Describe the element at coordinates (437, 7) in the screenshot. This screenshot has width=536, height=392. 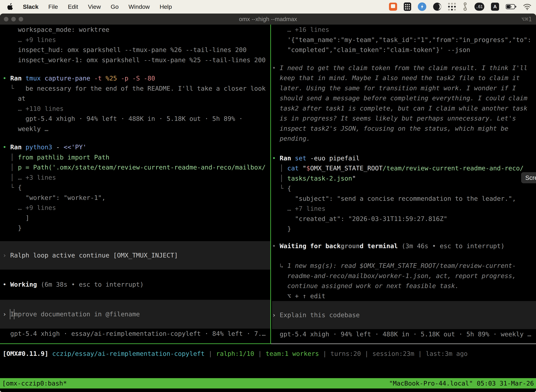
I see `crescent-icon` at that location.